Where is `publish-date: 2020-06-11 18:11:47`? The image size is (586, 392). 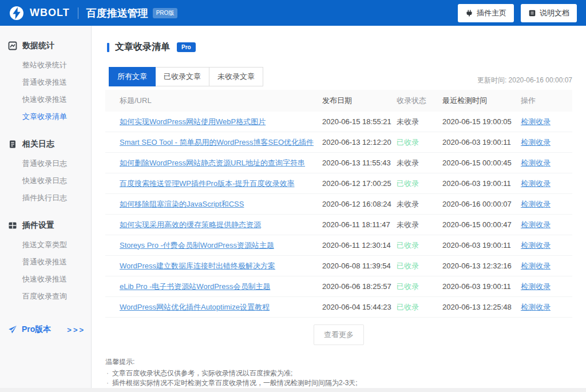
publish-date: 2020-06-11 18:11:47 is located at coordinates (359, 224).